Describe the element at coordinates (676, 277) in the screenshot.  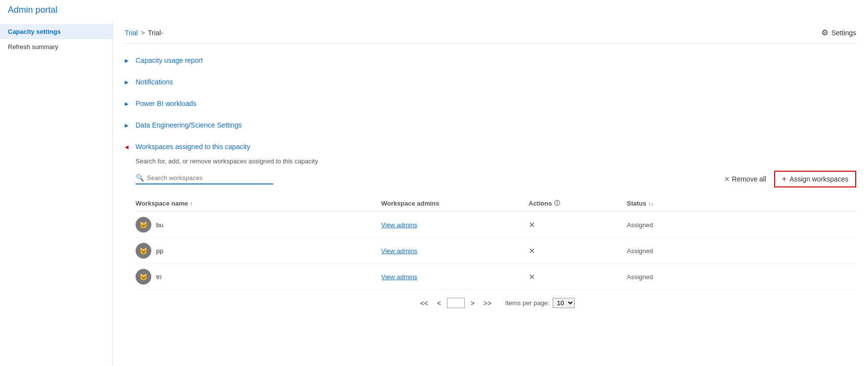
I see `status-cell-tri: Assigned` at that location.